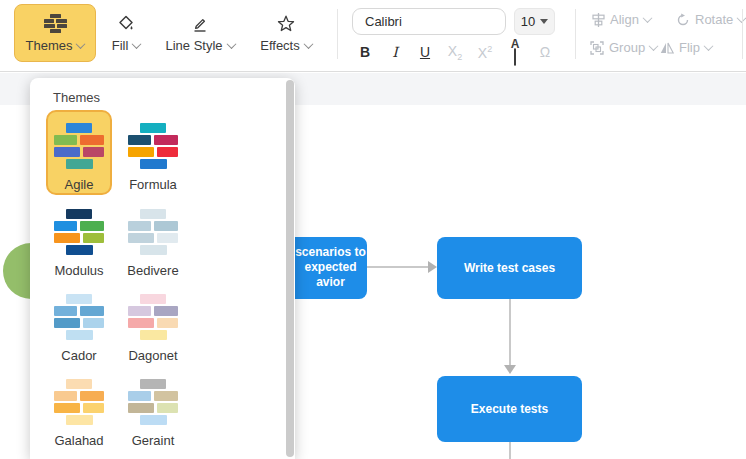 This screenshot has width=746, height=459. What do you see at coordinates (194, 46) in the screenshot?
I see `line-style-button-label: Line Style` at bounding box center [194, 46].